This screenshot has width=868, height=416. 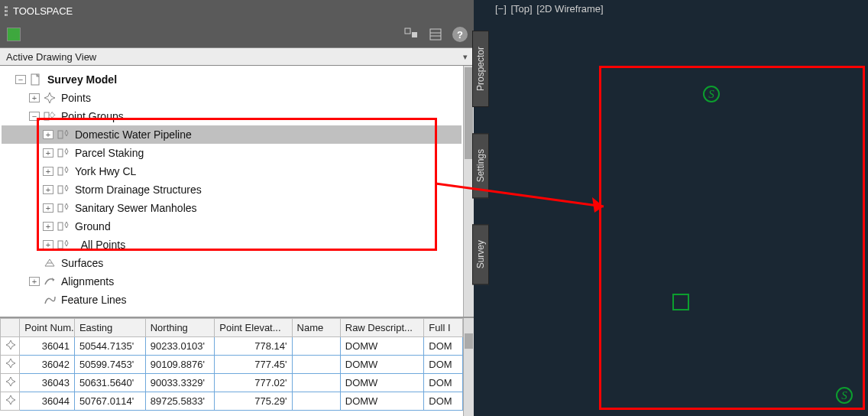 What do you see at coordinates (76, 98) in the screenshot?
I see `tree-label: Points` at bounding box center [76, 98].